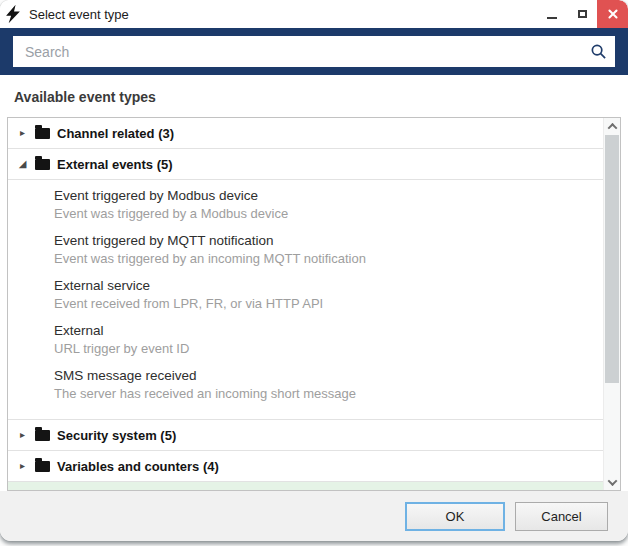  I want to click on event-item-title: External, so click(328, 331).